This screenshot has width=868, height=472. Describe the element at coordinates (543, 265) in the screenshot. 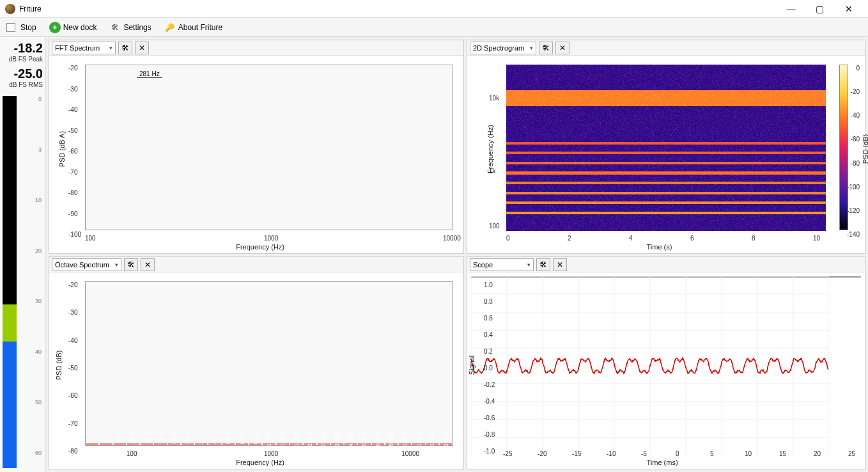

I see `scope-settings-button: 🛠` at that location.